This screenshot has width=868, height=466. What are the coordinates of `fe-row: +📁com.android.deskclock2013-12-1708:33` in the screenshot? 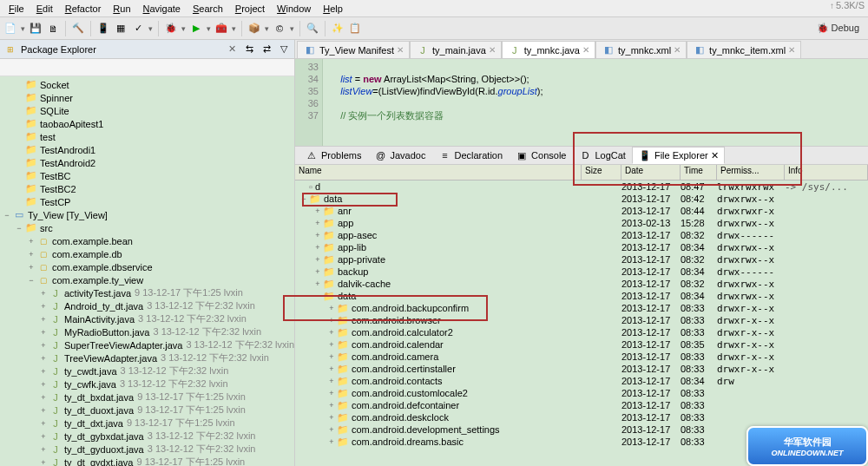 It's located at (582, 417).